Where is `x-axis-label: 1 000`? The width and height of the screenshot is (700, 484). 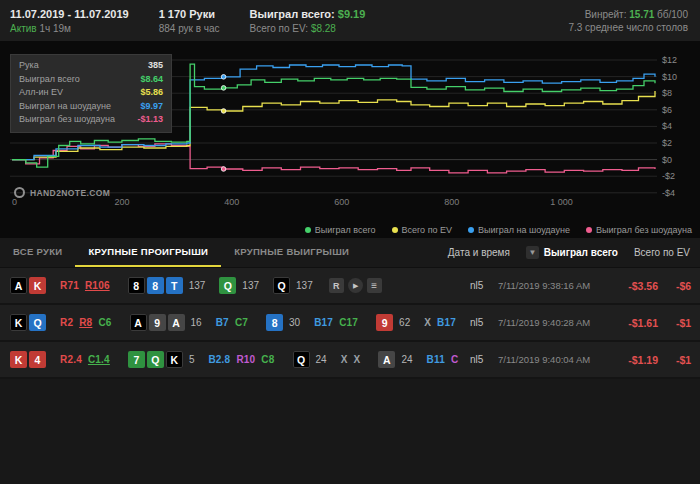
x-axis-label: 1 000 is located at coordinates (562, 202).